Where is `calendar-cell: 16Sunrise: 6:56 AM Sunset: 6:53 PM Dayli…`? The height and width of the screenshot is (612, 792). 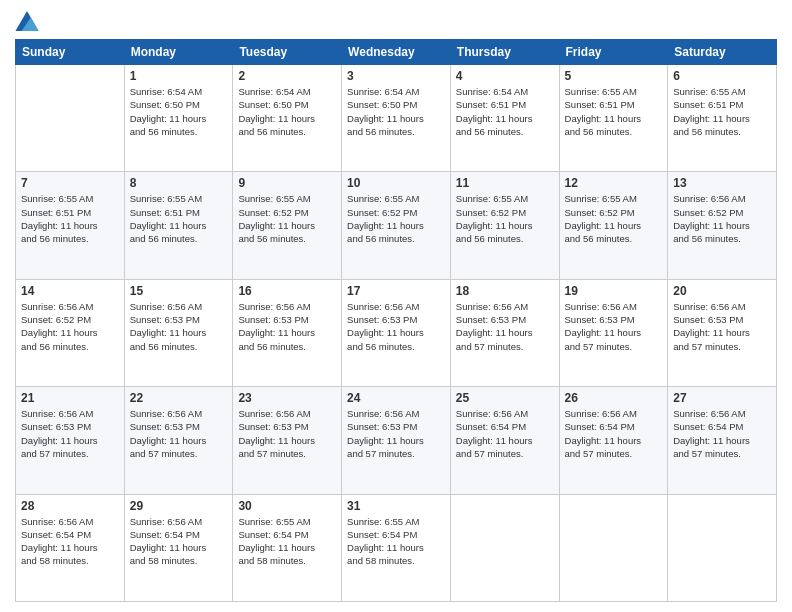
calendar-cell: 16Sunrise: 6:56 AM Sunset: 6:53 PM Dayli… is located at coordinates (288, 332).